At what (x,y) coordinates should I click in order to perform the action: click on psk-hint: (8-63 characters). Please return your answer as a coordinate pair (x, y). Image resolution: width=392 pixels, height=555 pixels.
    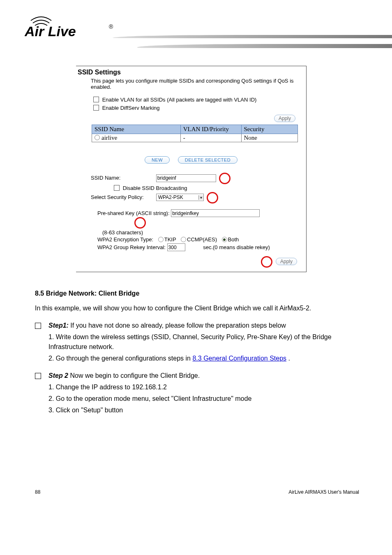
    Looking at the image, I should click on (200, 233).